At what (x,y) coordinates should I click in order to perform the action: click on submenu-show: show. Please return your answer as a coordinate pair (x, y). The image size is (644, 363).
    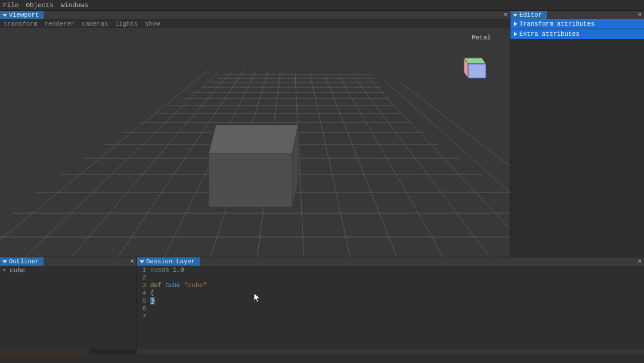
    Looking at the image, I should click on (153, 24).